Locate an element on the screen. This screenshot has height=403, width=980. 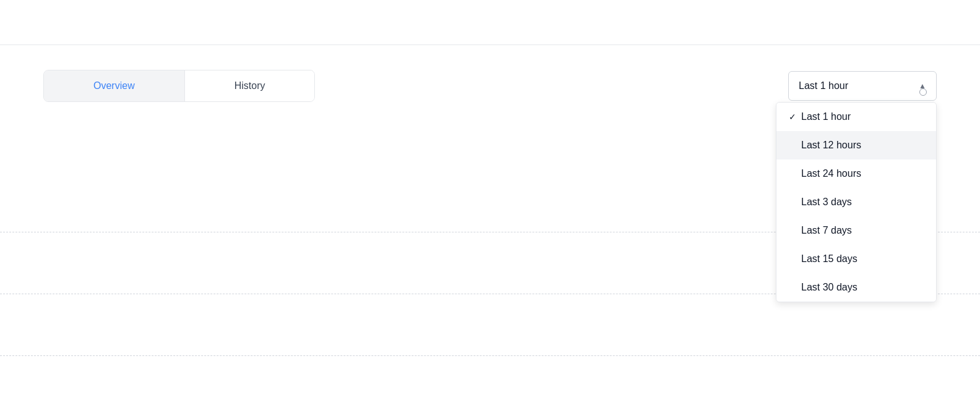
dropdown-item-label: Last 30 days is located at coordinates (862, 287).